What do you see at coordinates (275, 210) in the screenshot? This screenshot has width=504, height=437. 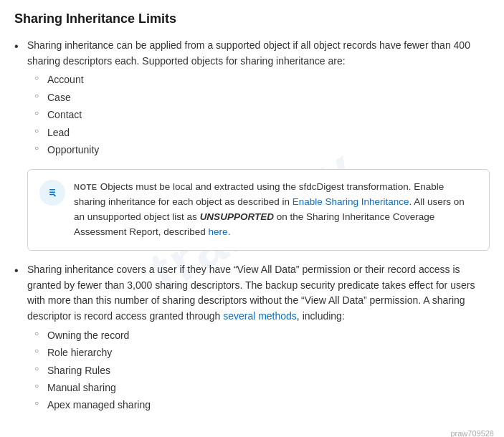 I see `note-content: NOTEObjects must be local and extracted …` at bounding box center [275, 210].